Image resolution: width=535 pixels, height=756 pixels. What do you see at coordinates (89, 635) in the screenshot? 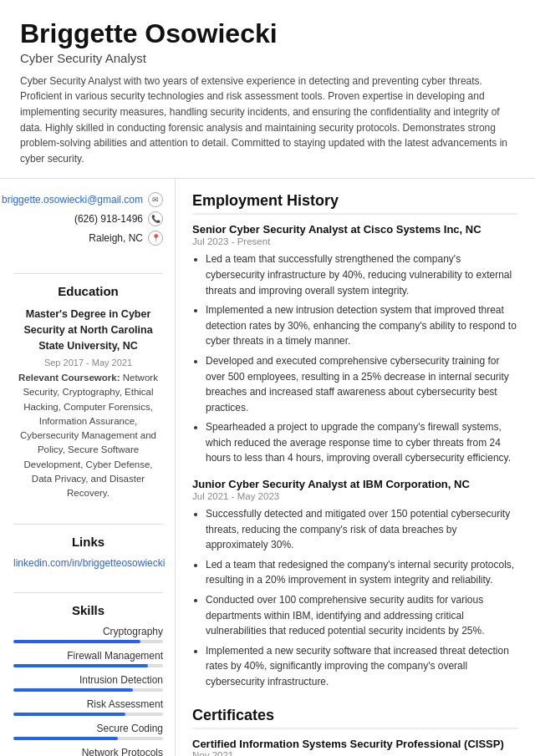
I see `skill-item: Cryptography` at bounding box center [89, 635].